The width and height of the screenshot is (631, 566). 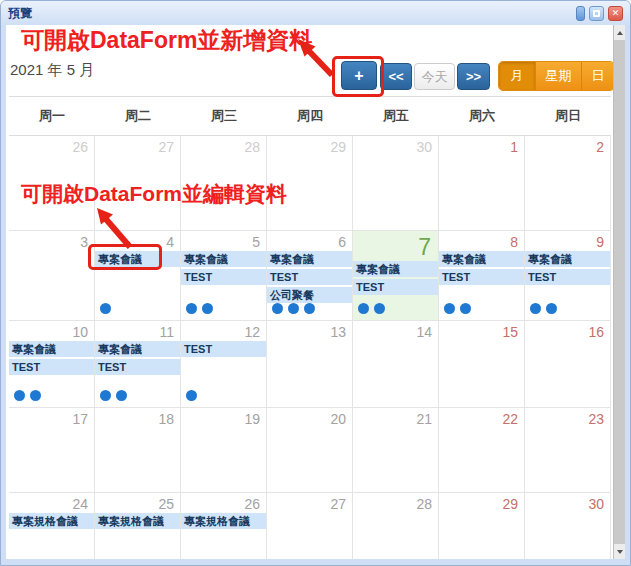 I want to click on calendar-day-cell: 8專案會議TEST, so click(x=482, y=276).